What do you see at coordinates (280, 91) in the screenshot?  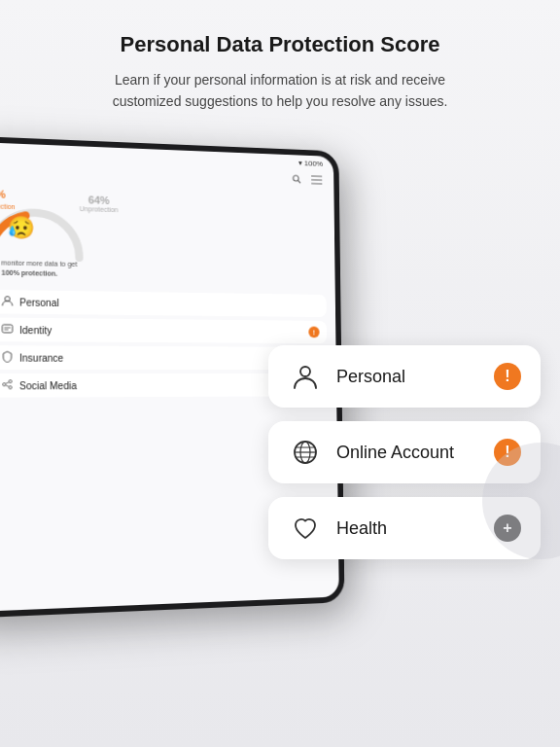 I see `page-subtitle: Learn if your personal information is at…` at bounding box center [280, 91].